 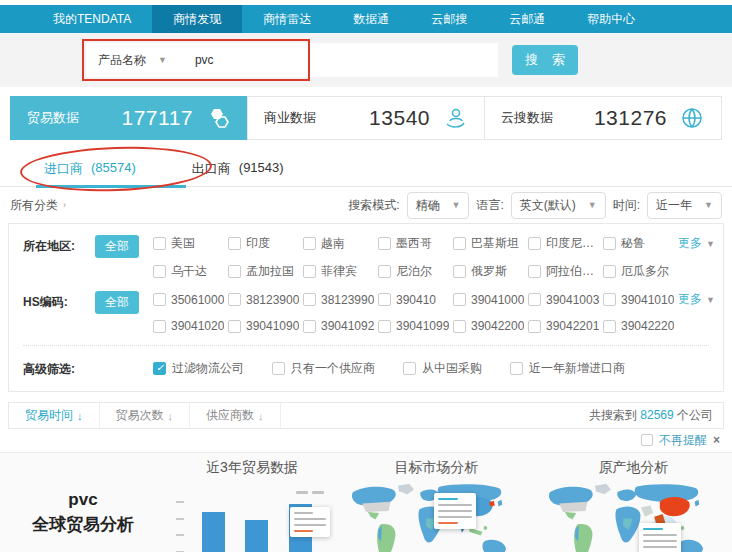 What do you see at coordinates (626, 206) in the screenshot?
I see `time-label: 时间:` at bounding box center [626, 206].